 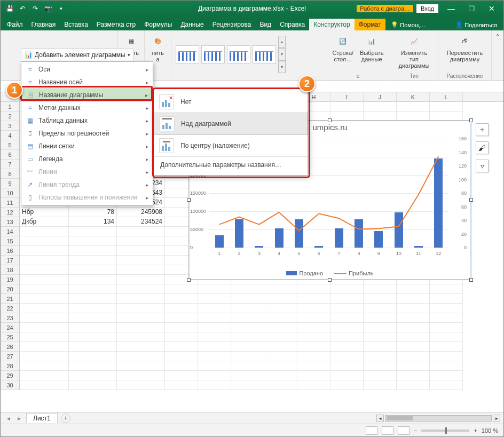 I want to click on zoom-in-icon: +, so click(x=475, y=431).